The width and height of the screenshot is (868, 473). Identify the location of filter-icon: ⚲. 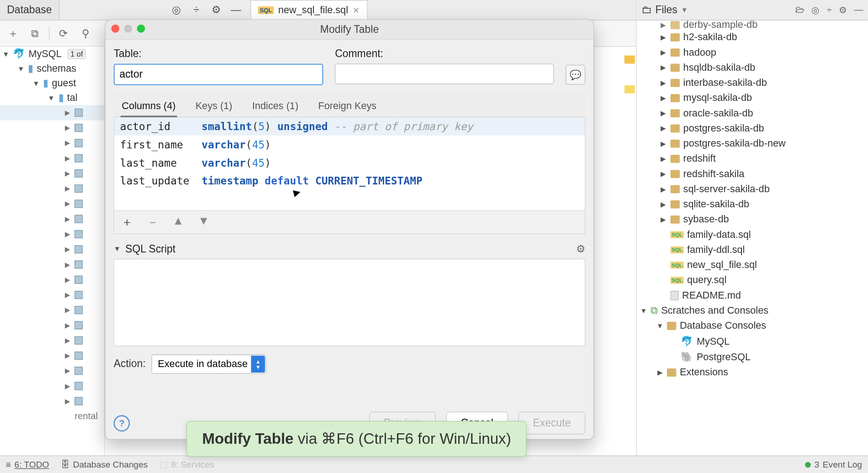
(86, 33).